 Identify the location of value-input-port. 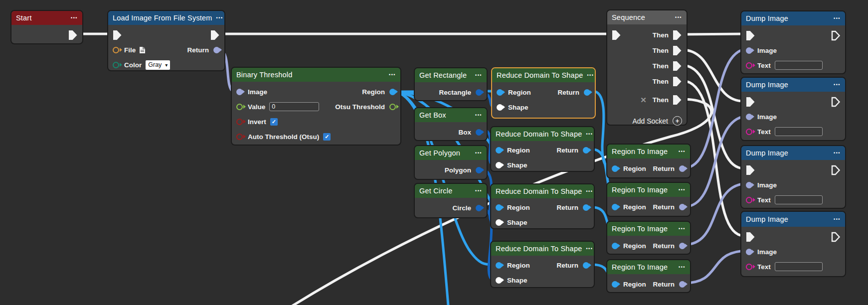
(239, 107).